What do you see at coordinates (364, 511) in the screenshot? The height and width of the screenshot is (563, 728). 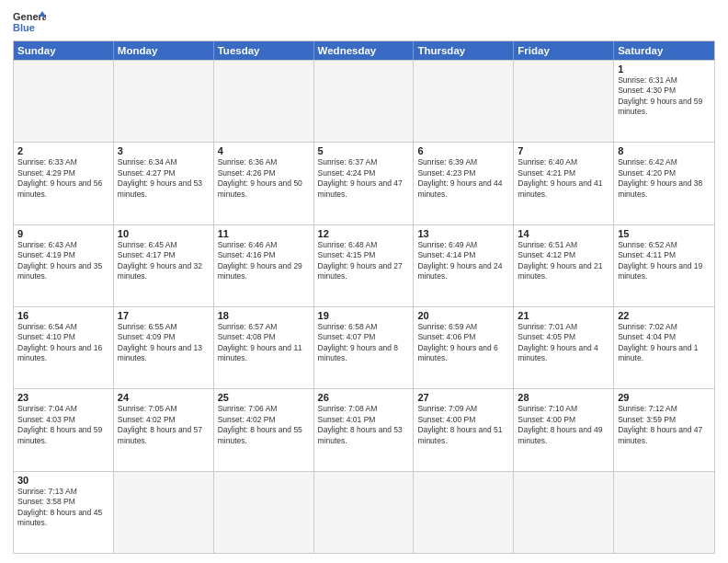 I see `calendar-row: 30Sunrise: 7:13 AMSunset: 3:58 PMDayligh…` at bounding box center [364, 511].